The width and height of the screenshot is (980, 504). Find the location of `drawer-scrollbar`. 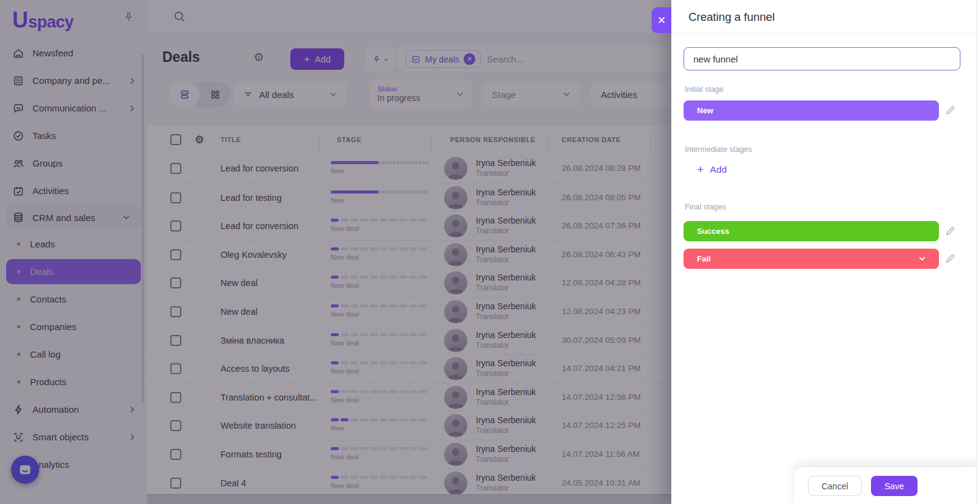

drawer-scrollbar is located at coordinates (978, 252).